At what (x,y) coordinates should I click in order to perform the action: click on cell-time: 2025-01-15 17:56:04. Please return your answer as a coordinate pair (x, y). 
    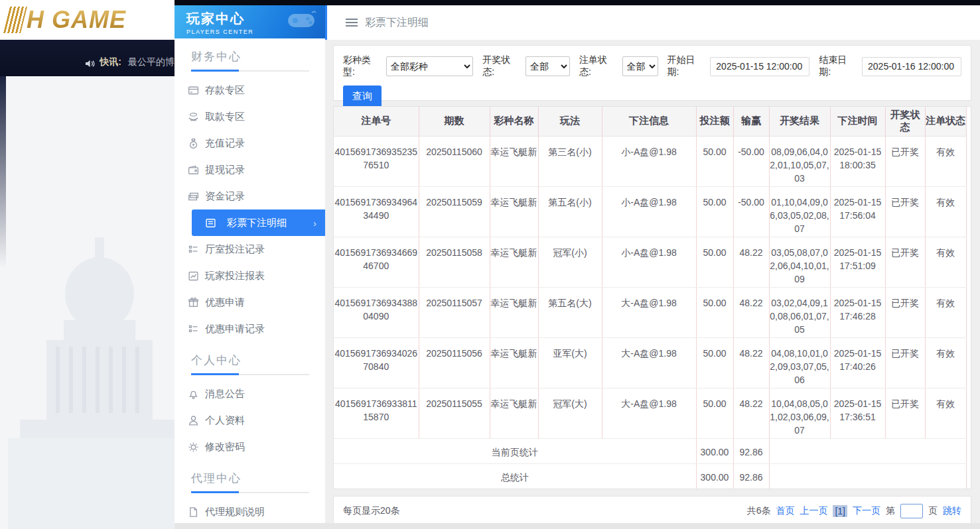
    Looking at the image, I should click on (857, 211).